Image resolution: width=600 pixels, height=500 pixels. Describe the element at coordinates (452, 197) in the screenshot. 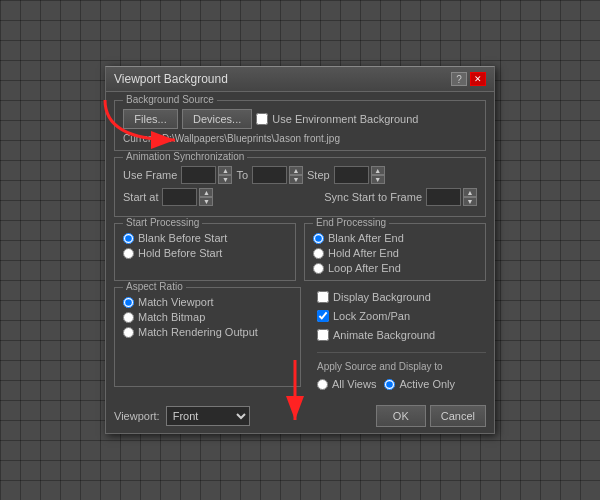

I see `sync-spinbox: 0 ▲ ▼` at that location.